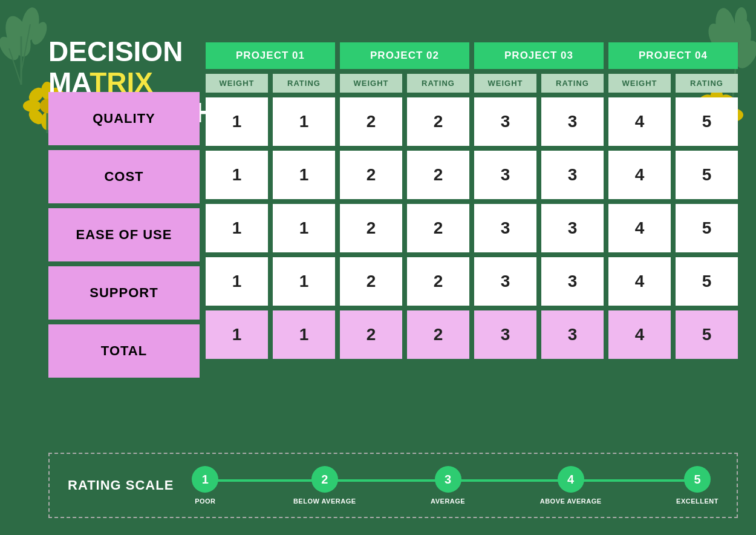 The height and width of the screenshot is (535, 756). What do you see at coordinates (405, 281) in the screenshot?
I see `support-p2-pair: 2 2` at bounding box center [405, 281].